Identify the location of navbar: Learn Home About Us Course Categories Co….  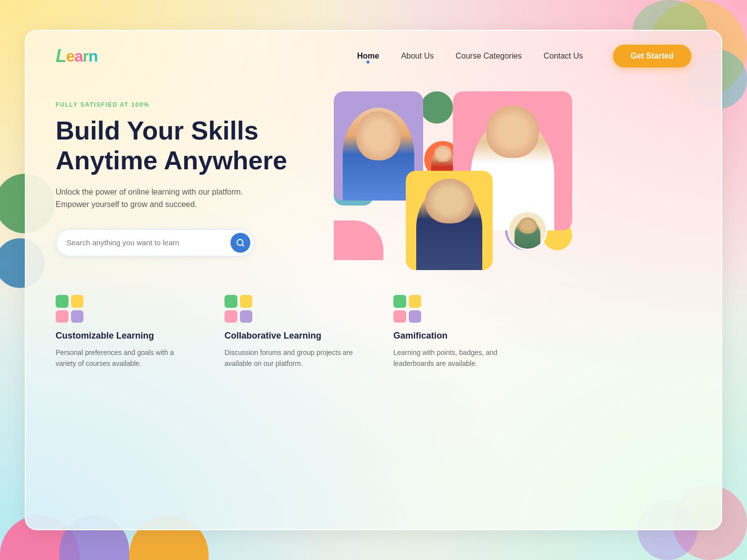
(374, 56).